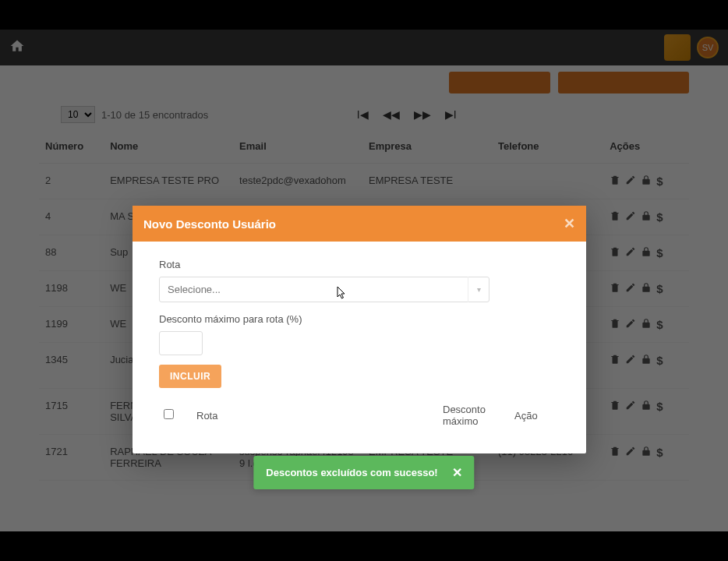  I want to click on incluir-button: INCLUIR, so click(190, 376).